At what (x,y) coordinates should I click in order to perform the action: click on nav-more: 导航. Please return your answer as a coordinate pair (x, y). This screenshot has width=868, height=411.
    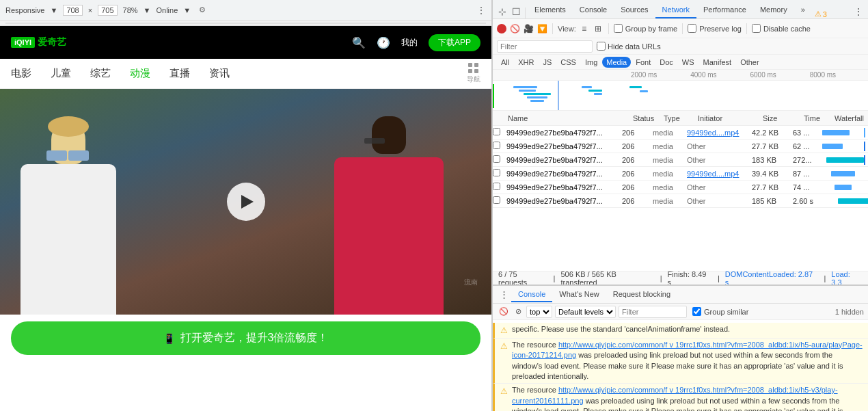
    Looking at the image, I should click on (474, 74).